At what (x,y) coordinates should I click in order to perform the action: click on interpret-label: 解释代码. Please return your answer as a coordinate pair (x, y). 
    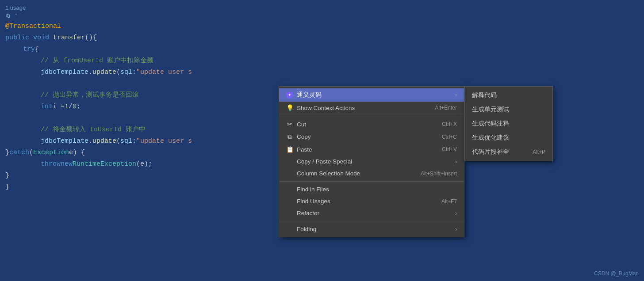
    Looking at the image, I should click on (484, 95).